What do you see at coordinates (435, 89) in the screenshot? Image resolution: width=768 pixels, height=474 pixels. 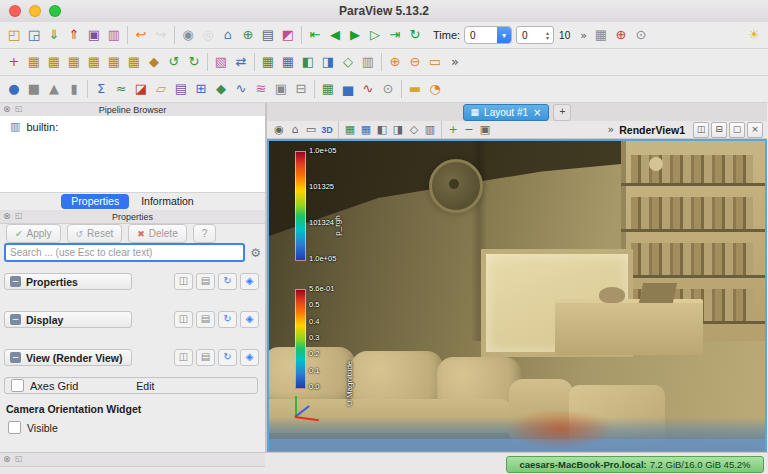 I see `protractor-icon: ◔` at bounding box center [435, 89].